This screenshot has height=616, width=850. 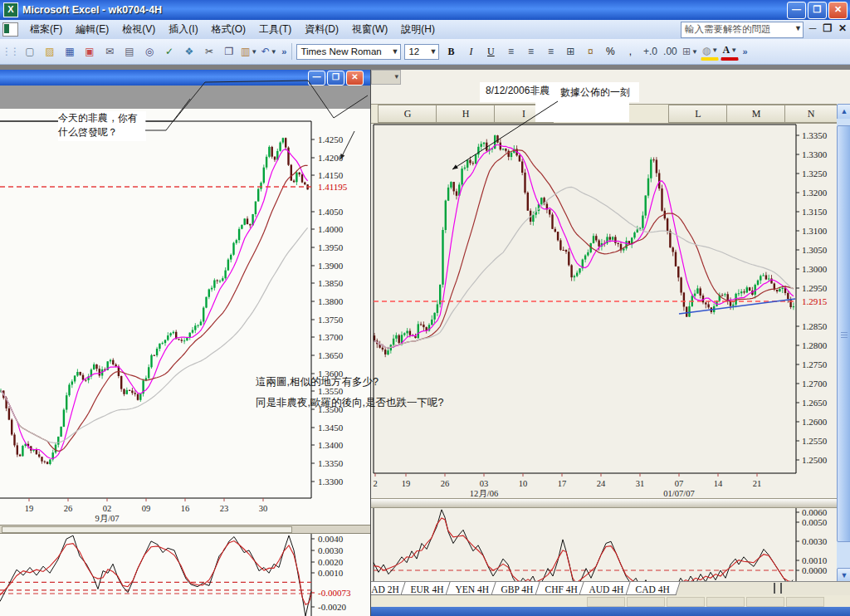 What do you see at coordinates (815, 326) in the screenshot?
I see `svg-text: 1.2850` at bounding box center [815, 326].